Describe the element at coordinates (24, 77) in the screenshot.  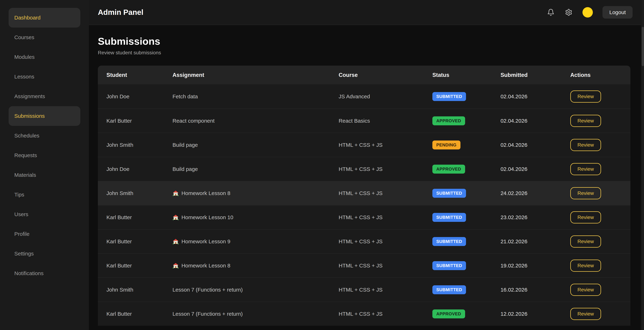
I see `sidebar-item-label: Lessons` at that location.